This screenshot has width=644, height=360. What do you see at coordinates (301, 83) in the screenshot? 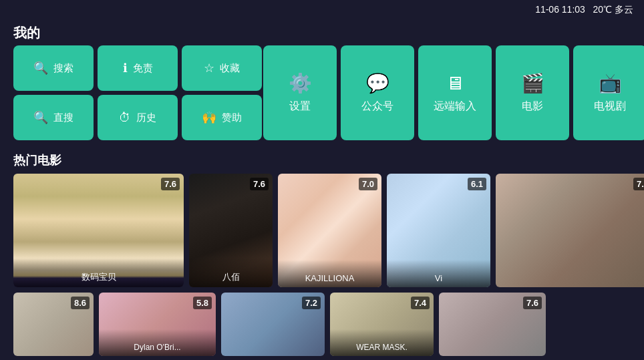
I see `large-btn-icon-0: ⚙️` at bounding box center [301, 83].